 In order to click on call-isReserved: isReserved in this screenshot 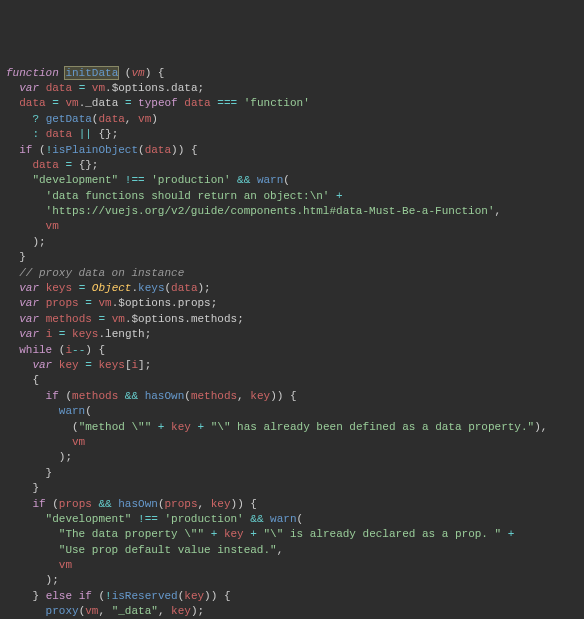, I will do `click(145, 596)`.